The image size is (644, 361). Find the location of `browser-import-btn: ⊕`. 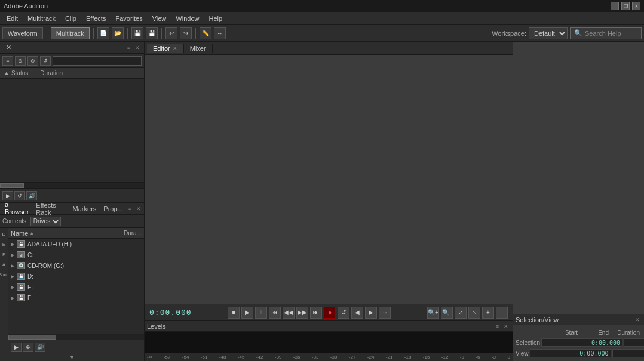

browser-import-btn: ⊕ is located at coordinates (28, 347).